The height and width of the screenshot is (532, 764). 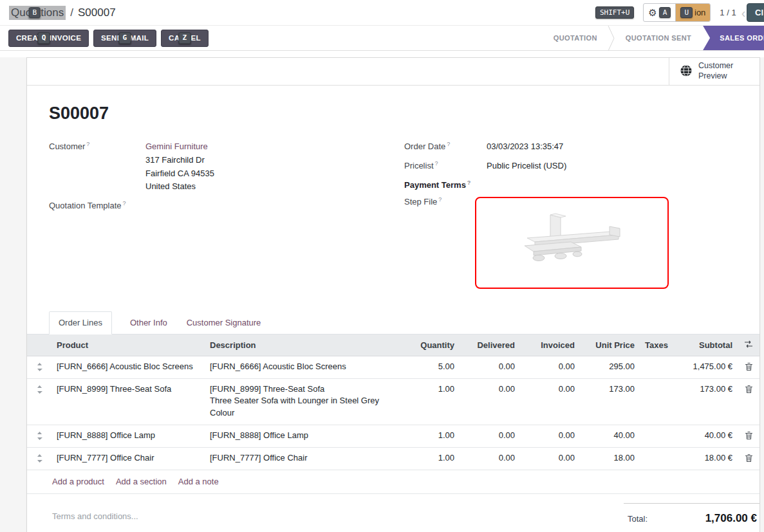 I want to click on unit-price-cell: 295.00, so click(x=610, y=367).